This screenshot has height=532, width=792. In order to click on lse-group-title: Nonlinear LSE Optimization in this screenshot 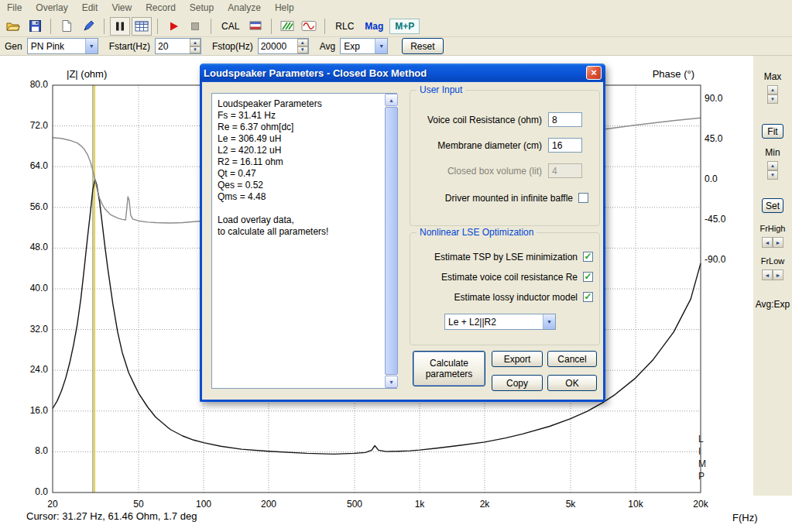, I will do `click(477, 232)`.